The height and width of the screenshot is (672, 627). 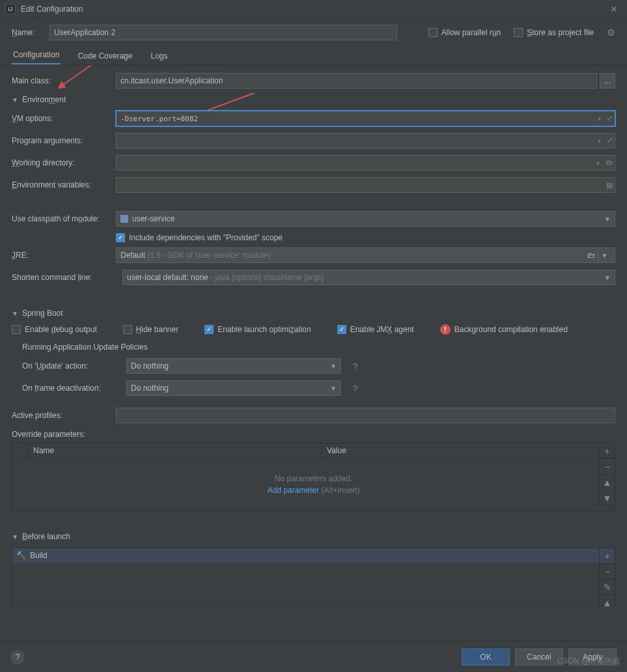 I want to click on apply-button: Apply, so click(x=592, y=657).